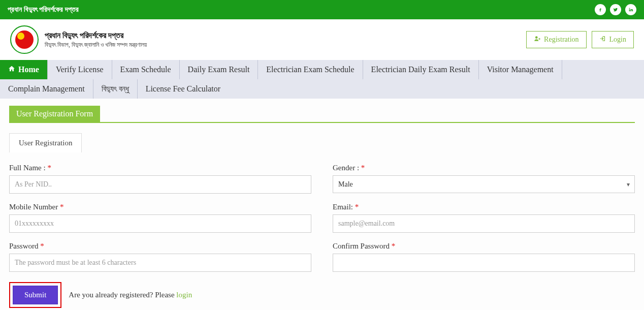  Describe the element at coordinates (484, 184) in the screenshot. I see `gender-select: Male` at that location.